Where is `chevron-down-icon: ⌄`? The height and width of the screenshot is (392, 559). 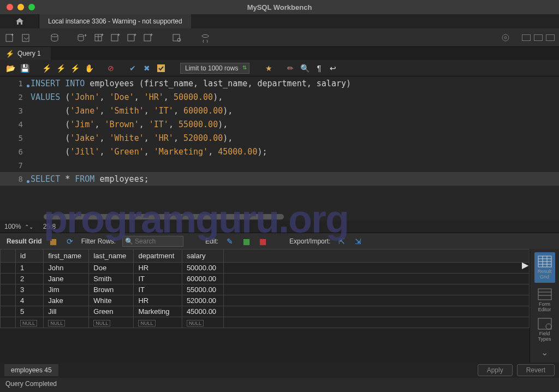
chevron-down-icon: ⌄ is located at coordinates (545, 353).